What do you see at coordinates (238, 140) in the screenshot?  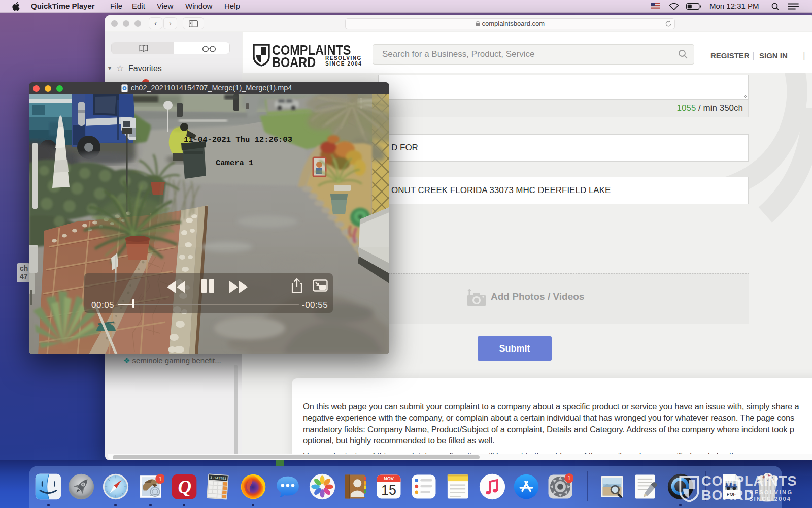 I see `svg-text: 11-04-2021 Thu 12:26:03` at bounding box center [238, 140].